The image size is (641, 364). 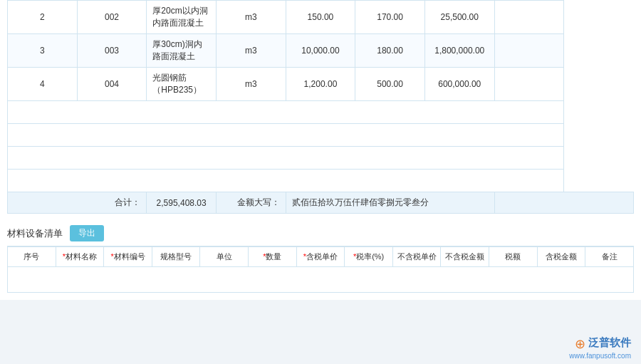 I want to click on quantity-cell: 150.00, so click(x=320, y=17).